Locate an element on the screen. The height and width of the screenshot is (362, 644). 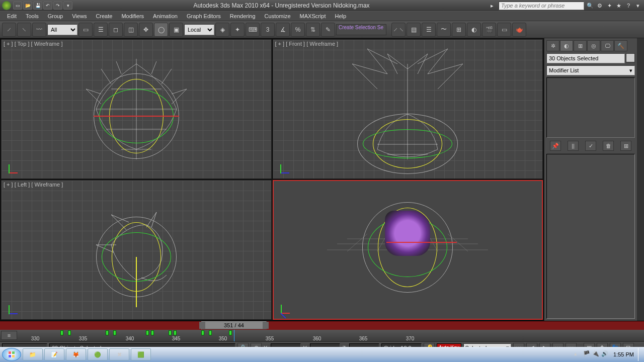
tray-volume-icon: 🔊 is located at coordinates (605, 354).